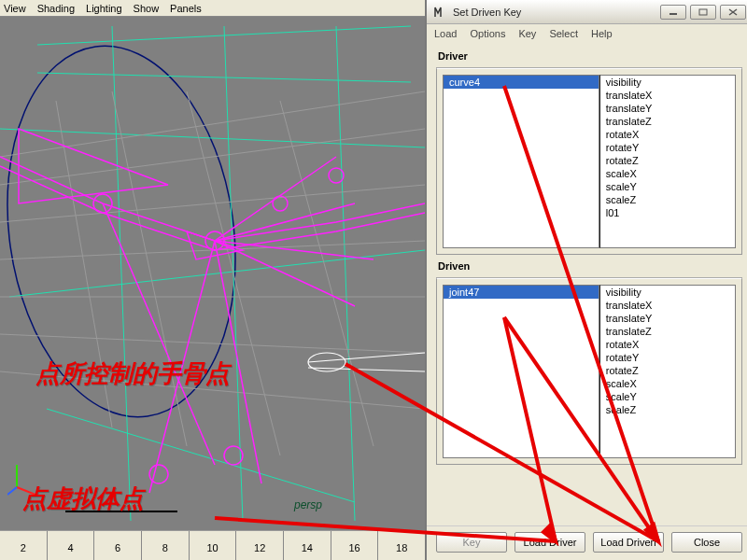 The height and width of the screenshot is (560, 747). What do you see at coordinates (707, 542) in the screenshot?
I see `close-dialog-button: Close` at bounding box center [707, 542].